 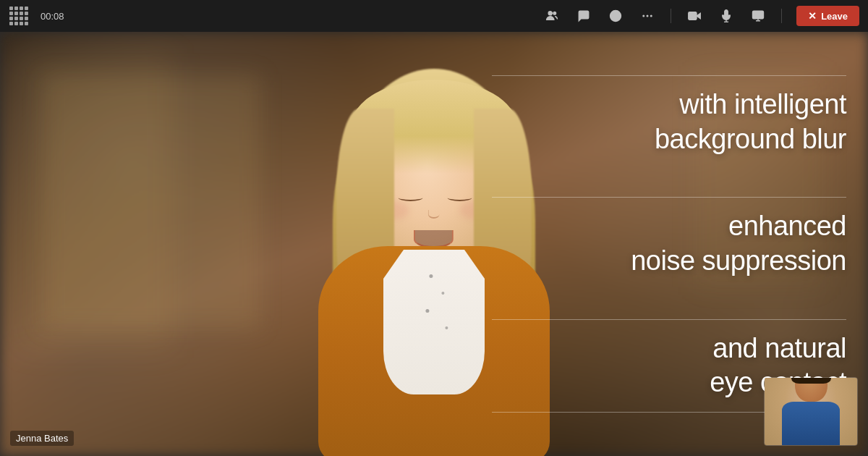 I want to click on mic-button, so click(x=726, y=16).